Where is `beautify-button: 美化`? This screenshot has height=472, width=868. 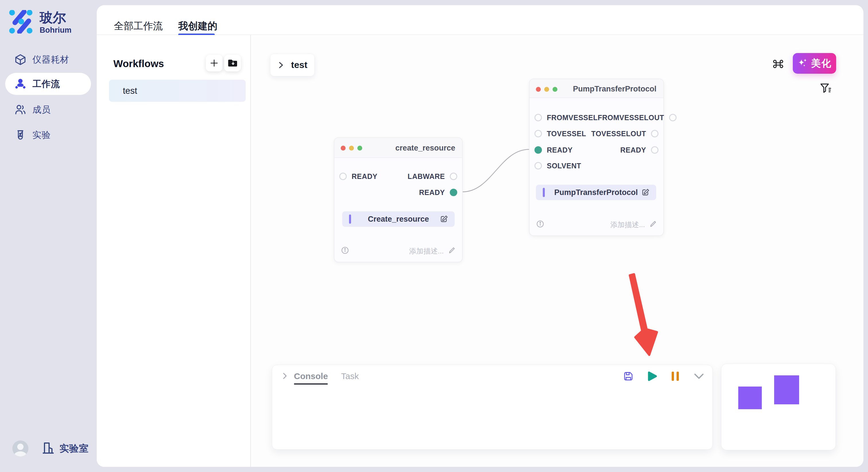
beautify-button: 美化 is located at coordinates (814, 63).